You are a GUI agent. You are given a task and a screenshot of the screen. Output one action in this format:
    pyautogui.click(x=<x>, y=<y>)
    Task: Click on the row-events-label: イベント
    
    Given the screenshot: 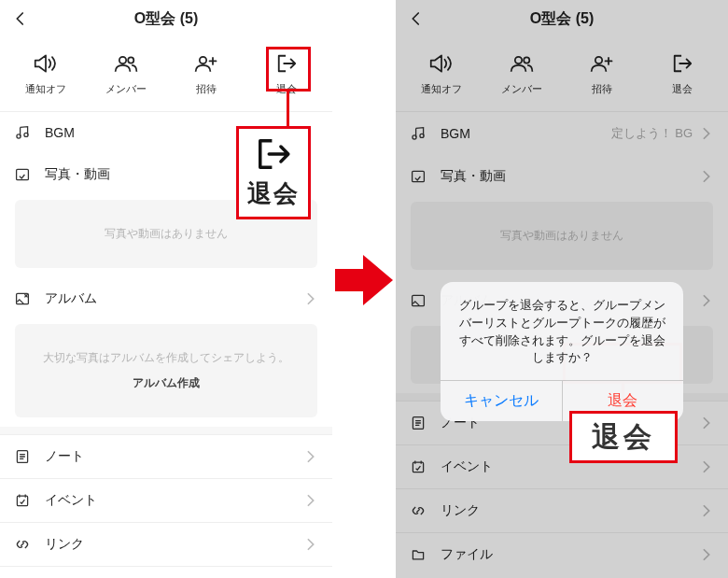 What is the action you would take?
    pyautogui.click(x=171, y=500)
    